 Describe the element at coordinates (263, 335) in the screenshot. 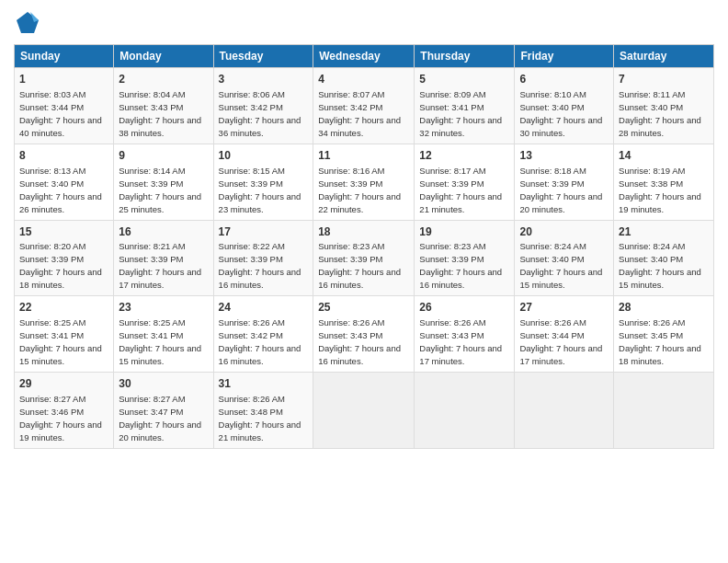

I see `day-cell: 24 Sunrise: 8:26 AMSunset: 3:42 PMDaylig…` at that location.